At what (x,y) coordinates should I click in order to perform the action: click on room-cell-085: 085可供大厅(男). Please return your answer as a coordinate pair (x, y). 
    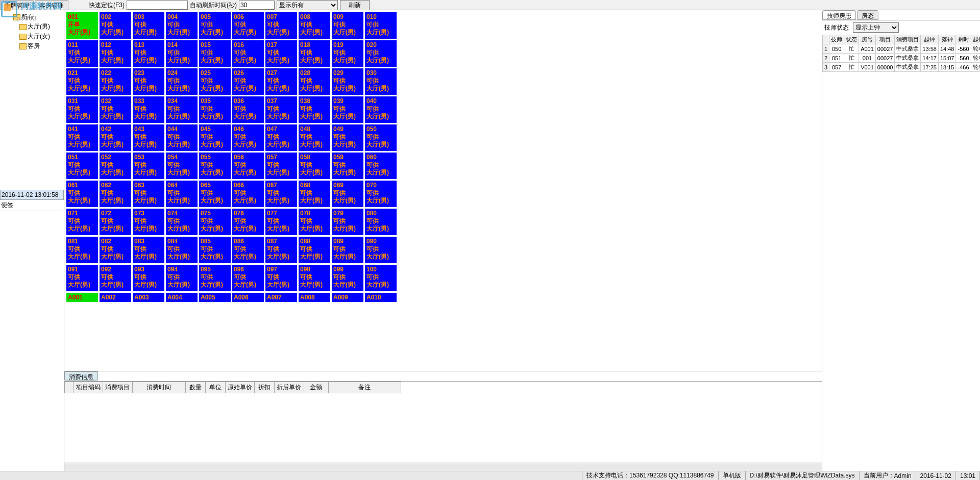
    Looking at the image, I should click on (215, 250).